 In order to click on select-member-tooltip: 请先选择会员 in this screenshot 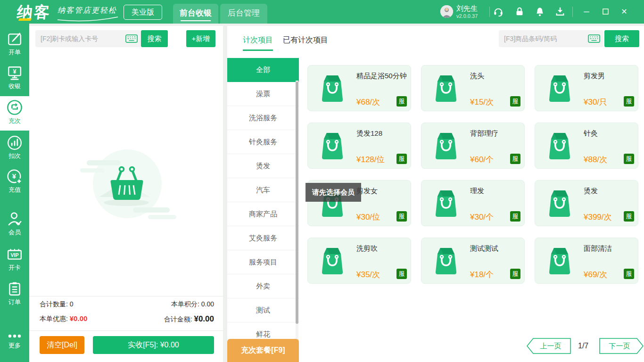, I will do `click(333, 192)`.